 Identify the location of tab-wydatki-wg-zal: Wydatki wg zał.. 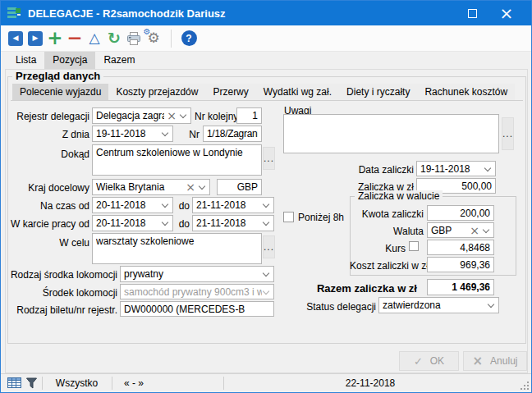
(297, 92).